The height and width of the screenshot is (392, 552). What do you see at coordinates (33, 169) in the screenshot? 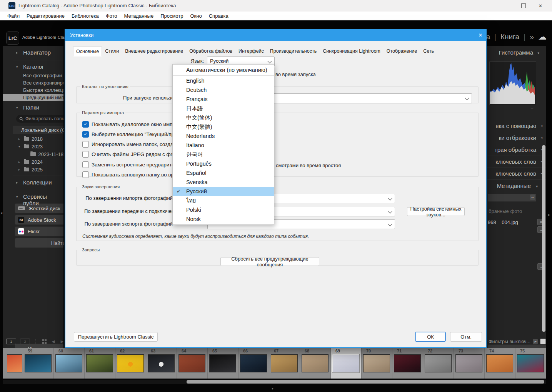
I see `folder-row: ▸2025` at bounding box center [33, 169].